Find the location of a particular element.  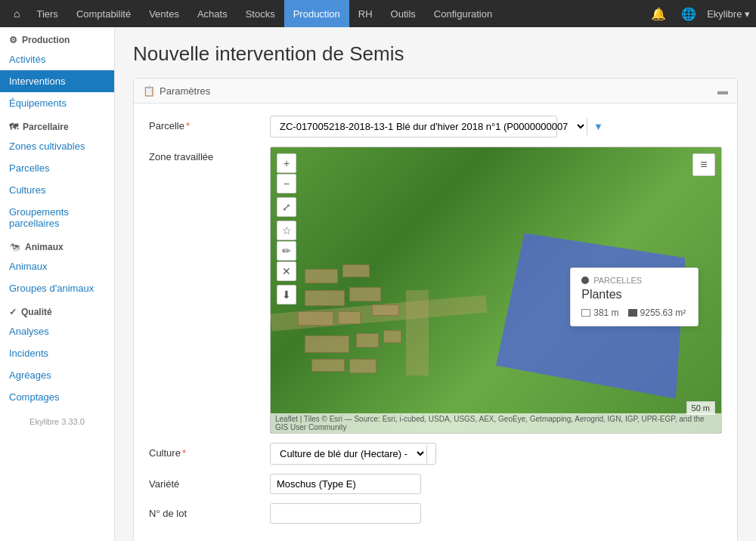

tooltip-header-label: PARCELLES is located at coordinates (618, 280).